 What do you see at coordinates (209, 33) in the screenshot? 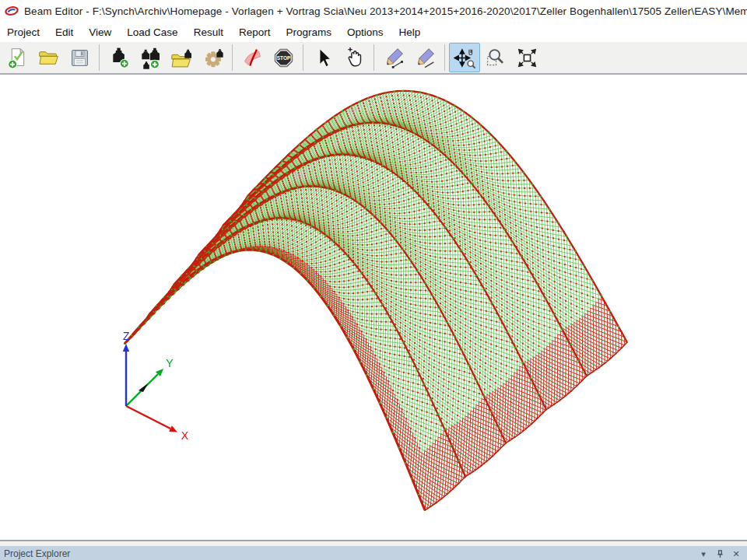
I see `menu-result: Result` at bounding box center [209, 33].